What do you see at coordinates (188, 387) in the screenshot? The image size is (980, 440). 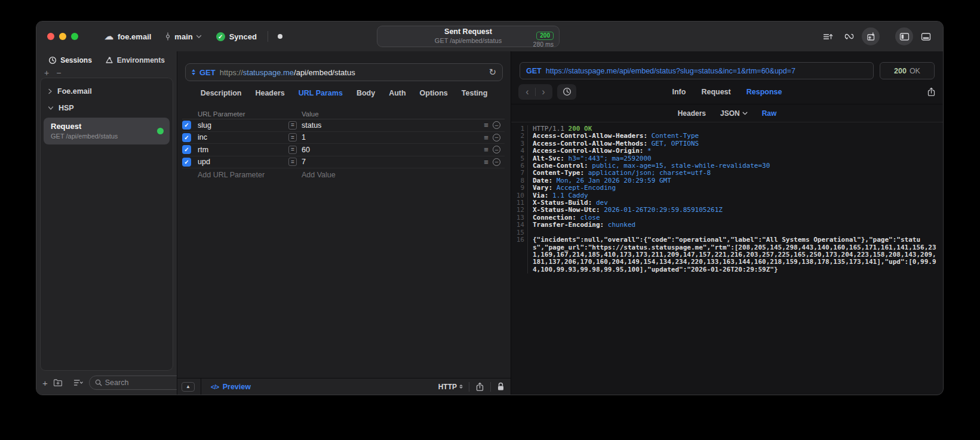 I see `expand-bottom-panel-button: ▲` at bounding box center [188, 387].